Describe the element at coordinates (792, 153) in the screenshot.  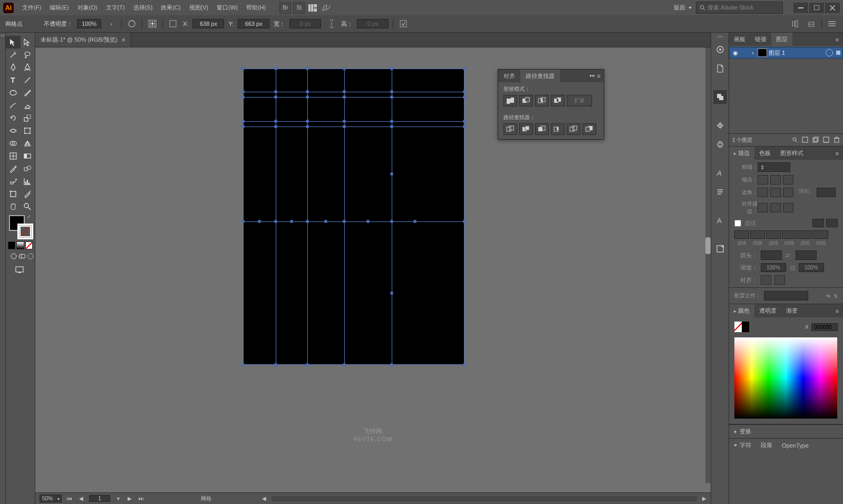
I see `tab-graphic-styles: 图形样式` at that location.